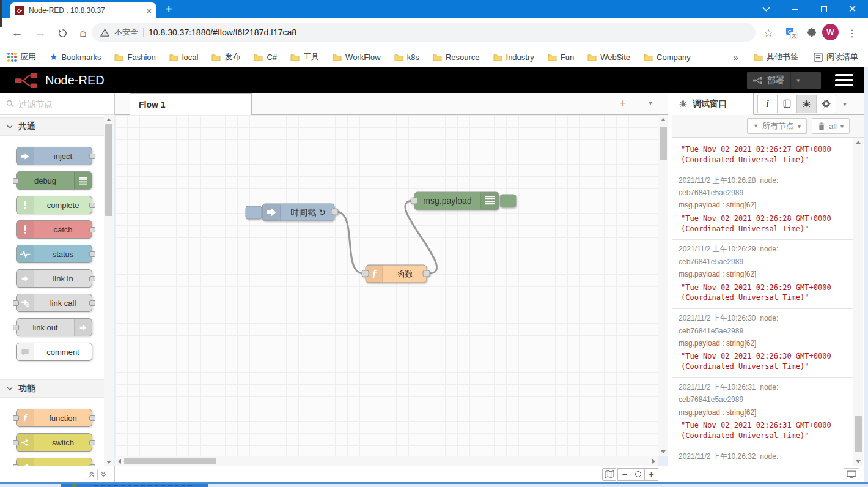 Image resolution: width=868 pixels, height=487 pixels. Describe the element at coordinates (40, 33) in the screenshot. I see `forward-icon: →` at that location.